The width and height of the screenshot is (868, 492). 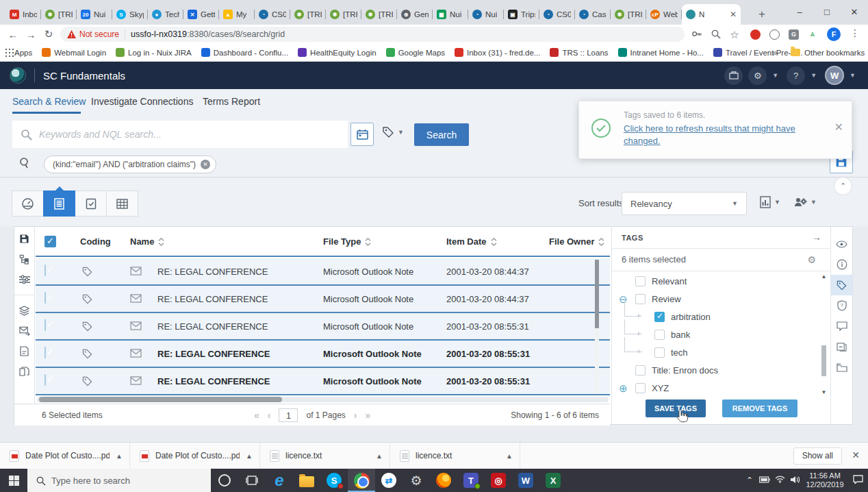 What do you see at coordinates (389, 480) in the screenshot?
I see `teamviewer-icon: ⇄` at bounding box center [389, 480].